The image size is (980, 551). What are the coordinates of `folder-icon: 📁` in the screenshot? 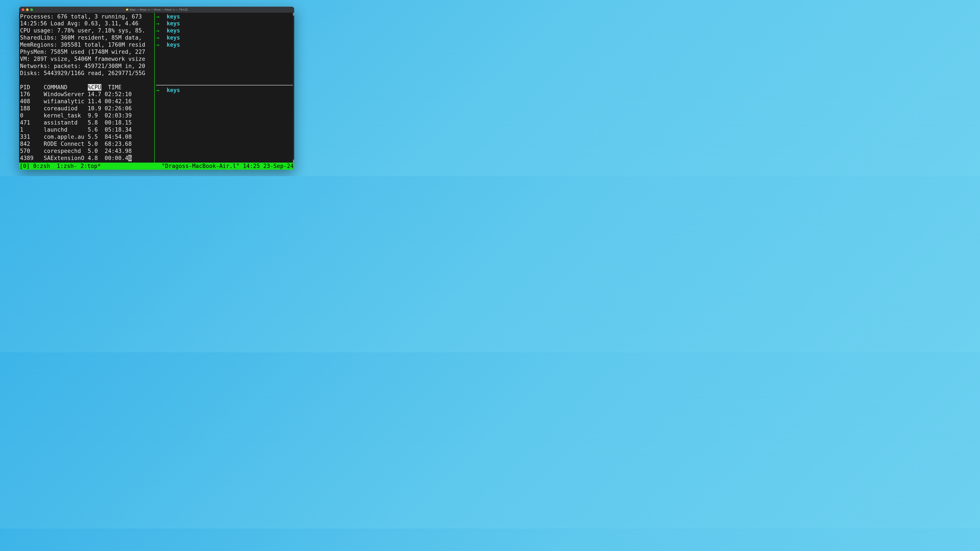 It's located at (127, 10).